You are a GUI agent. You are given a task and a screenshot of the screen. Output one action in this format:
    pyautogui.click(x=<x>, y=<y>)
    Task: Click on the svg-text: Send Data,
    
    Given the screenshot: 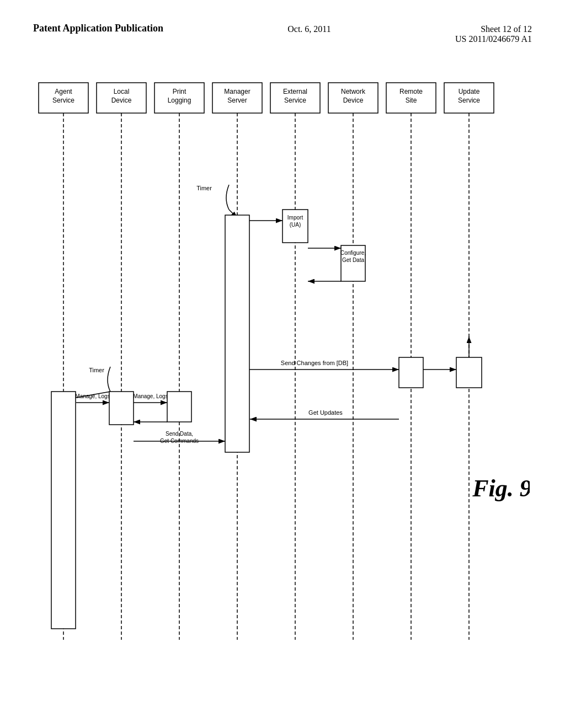 What is the action you would take?
    pyautogui.click(x=179, y=433)
    